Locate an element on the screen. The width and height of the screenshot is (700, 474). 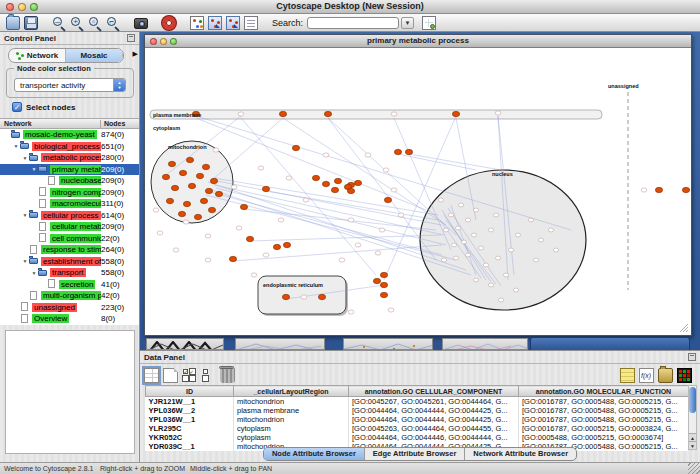
tree-item: multi-organism process42(0) is located at coordinates (70, 296).